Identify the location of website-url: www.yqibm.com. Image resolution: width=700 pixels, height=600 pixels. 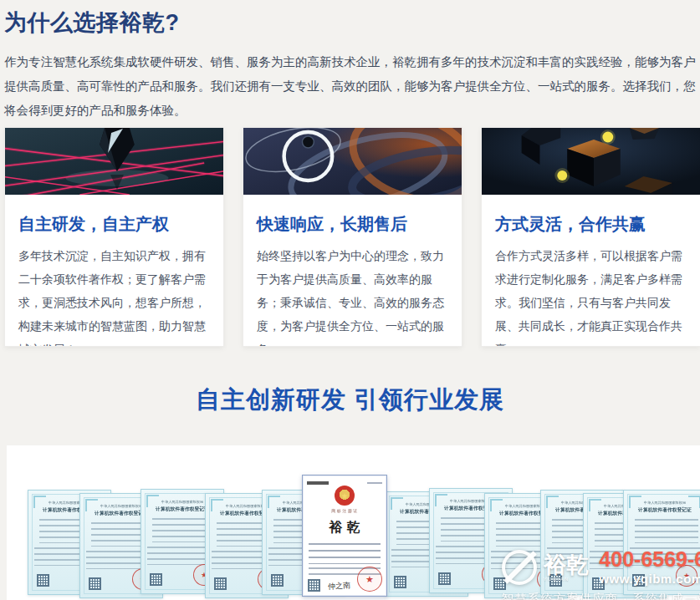
(649, 578).